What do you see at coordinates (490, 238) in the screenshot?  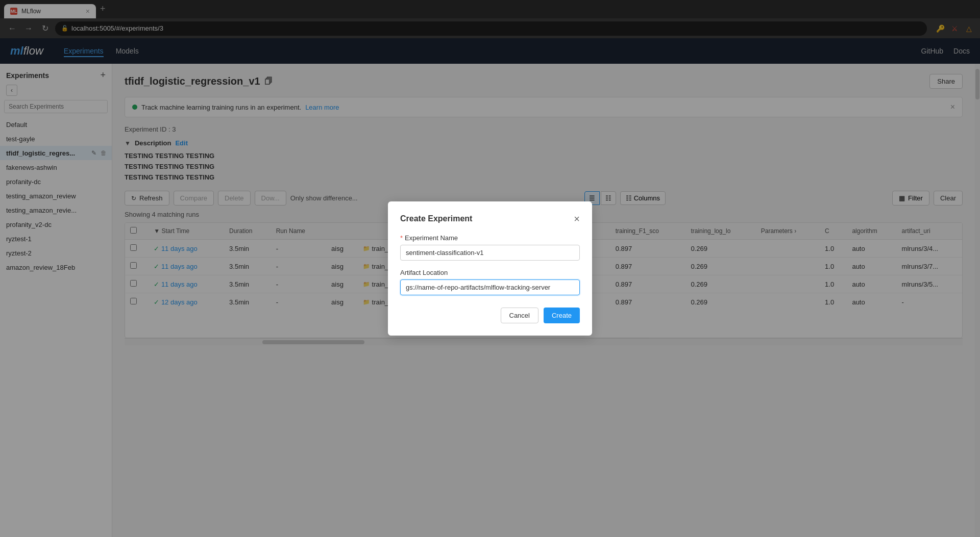 I see `experiment-name-label: * Experiment Name` at bounding box center [490, 238].